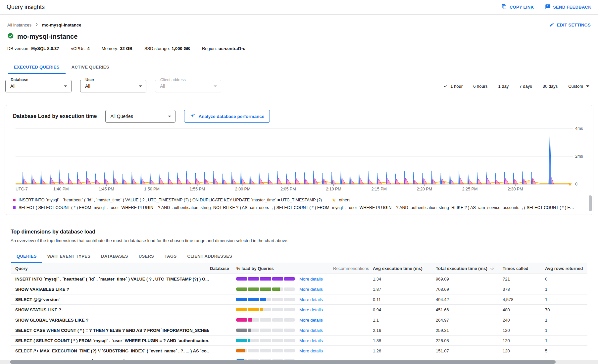 The height and width of the screenshot is (364, 598). Describe the element at coordinates (518, 7) in the screenshot. I see `copy-link-button: COPY LINK` at that location.